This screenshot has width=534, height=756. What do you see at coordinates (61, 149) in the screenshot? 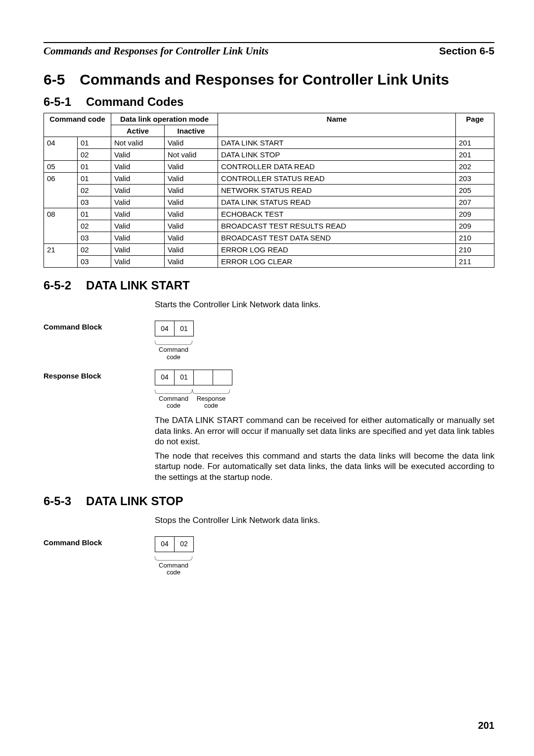
I see `cmd-code-major: 04` at bounding box center [61, 149].